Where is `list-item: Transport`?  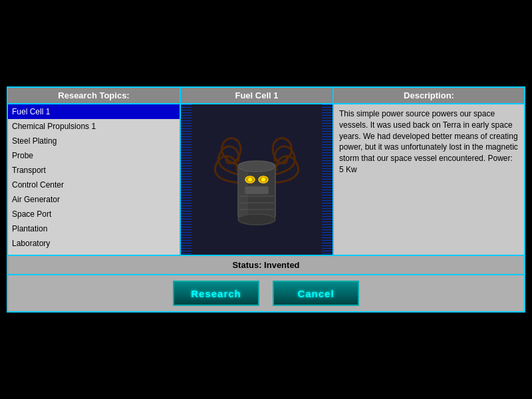 list-item: Transport is located at coordinates (94, 170).